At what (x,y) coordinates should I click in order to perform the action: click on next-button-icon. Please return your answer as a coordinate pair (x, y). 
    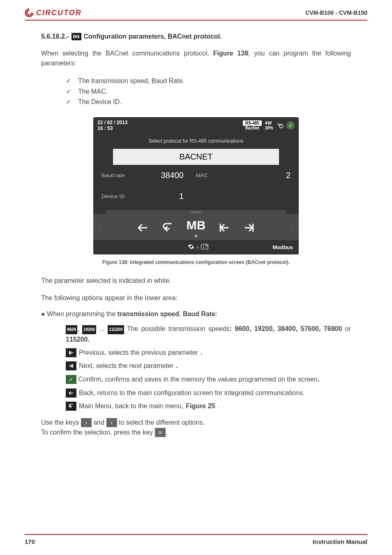
    Looking at the image, I should click on (71, 366).